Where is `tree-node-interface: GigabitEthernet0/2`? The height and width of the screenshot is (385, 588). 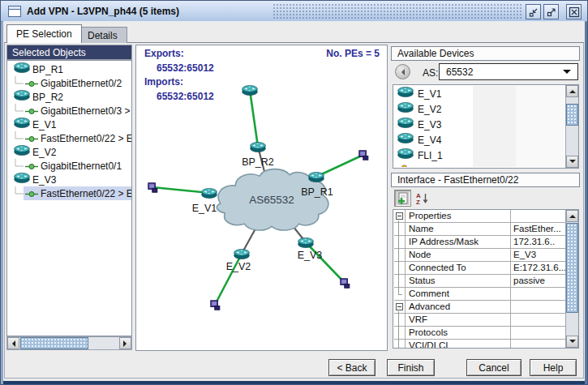 tree-node-interface: GigabitEthernet0/2 is located at coordinates (70, 83).